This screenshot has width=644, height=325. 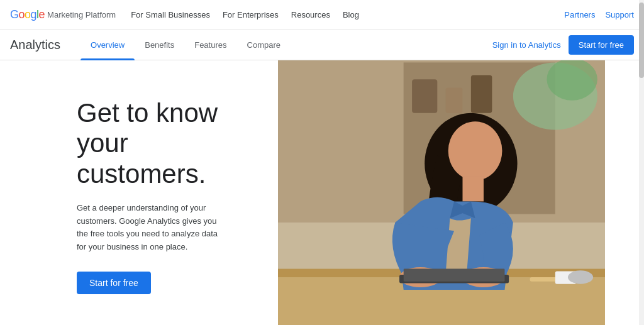 What do you see at coordinates (186, 45) in the screenshot?
I see `nav-tabs: Overview Benefits Features Compare` at bounding box center [186, 45].